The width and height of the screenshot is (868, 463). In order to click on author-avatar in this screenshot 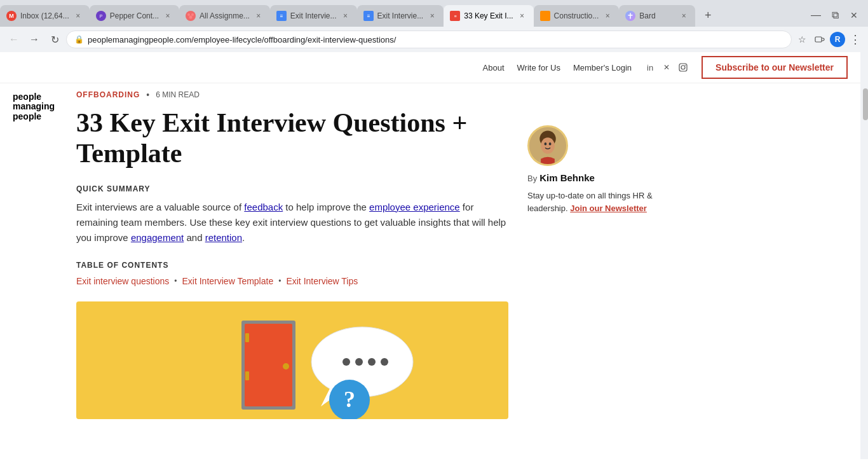, I will do `click(548, 146)`.